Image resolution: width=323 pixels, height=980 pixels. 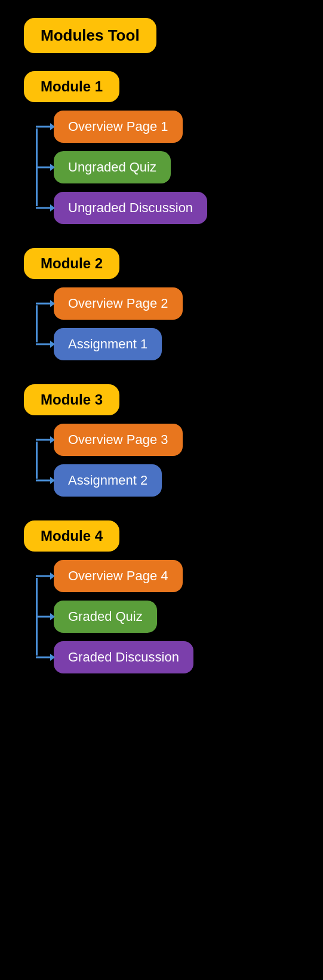 I want to click on modules-tool-header: Modules Tool, so click(x=161, y=42).